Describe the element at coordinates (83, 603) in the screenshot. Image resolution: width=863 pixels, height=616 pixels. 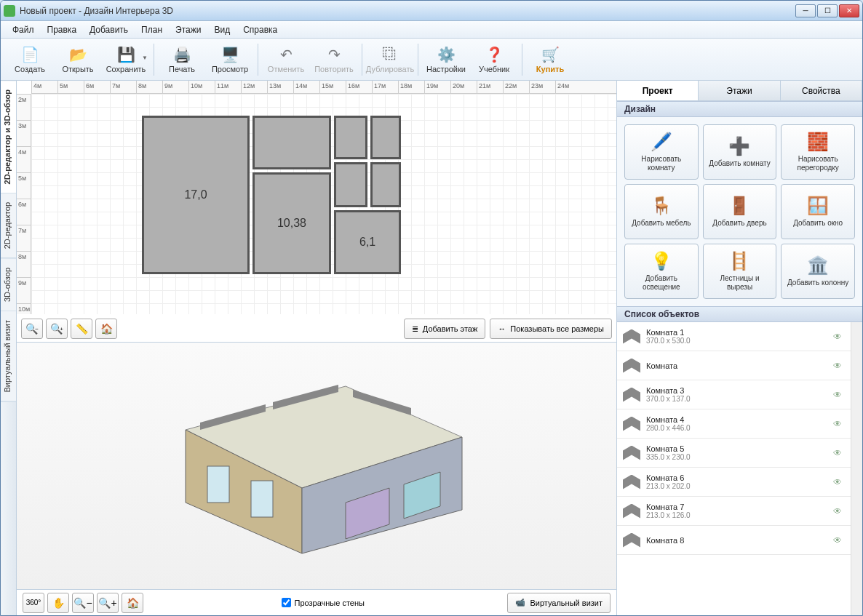
I see `zoom-out-3d-button: 🔍−` at that location.